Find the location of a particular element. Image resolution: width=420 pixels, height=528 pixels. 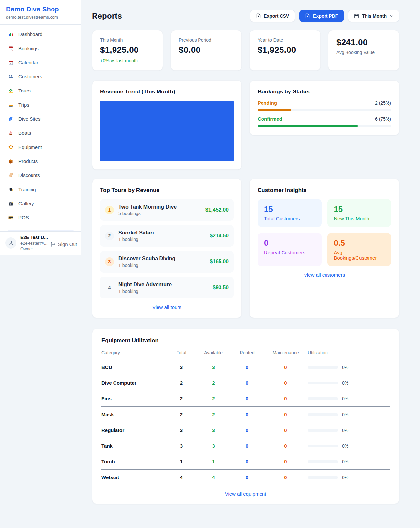

rank-badge: 3 is located at coordinates (110, 262).